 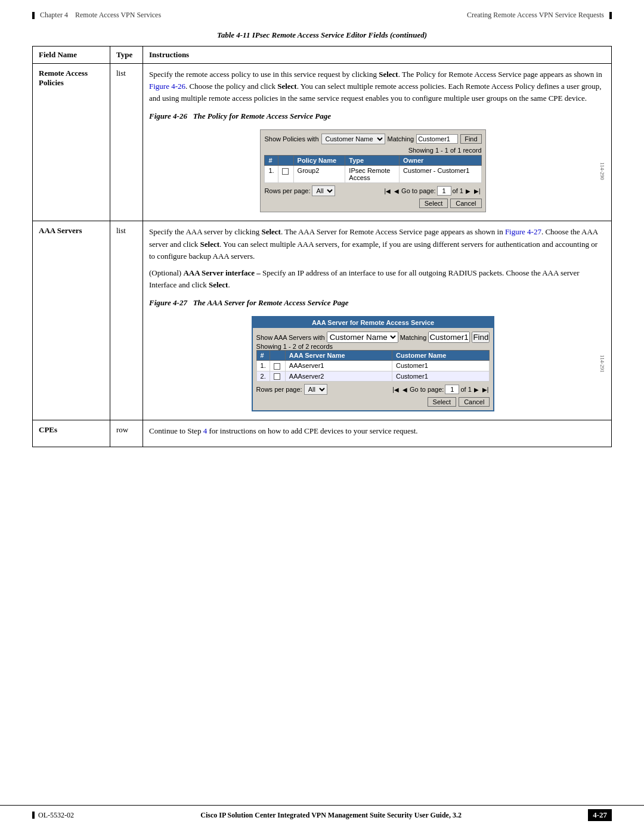 I want to click on type-cpes: row, so click(x=126, y=434).